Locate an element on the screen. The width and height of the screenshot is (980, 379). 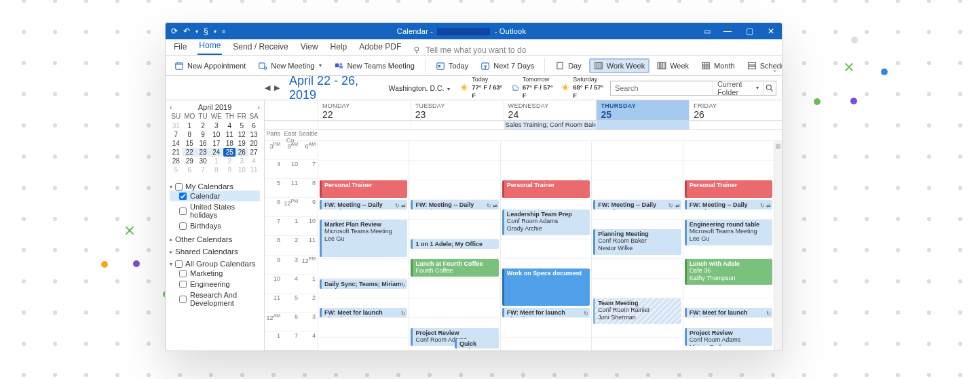
calendar-group-header: ▸Shared Calendars is located at coordinates (214, 252).